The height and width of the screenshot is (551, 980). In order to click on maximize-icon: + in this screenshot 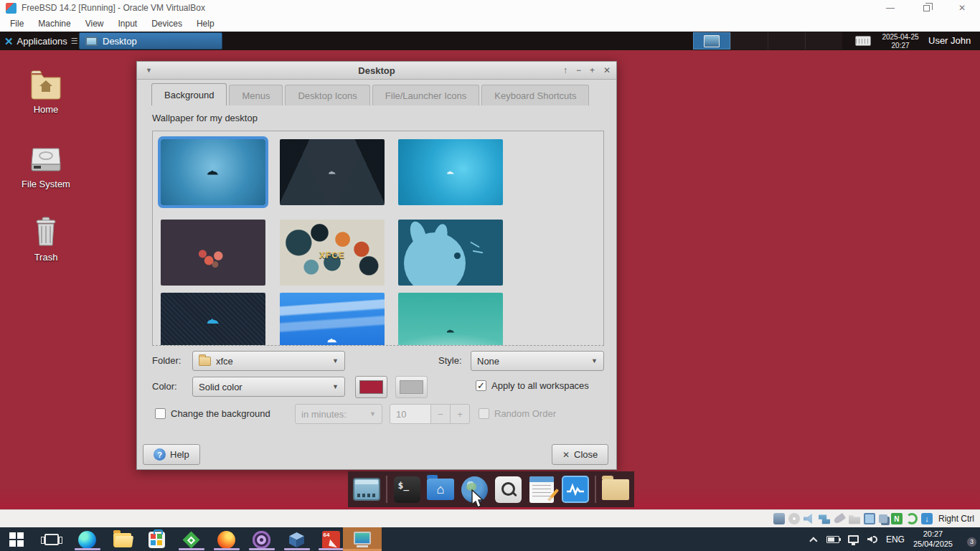, I will do `click(593, 70)`.